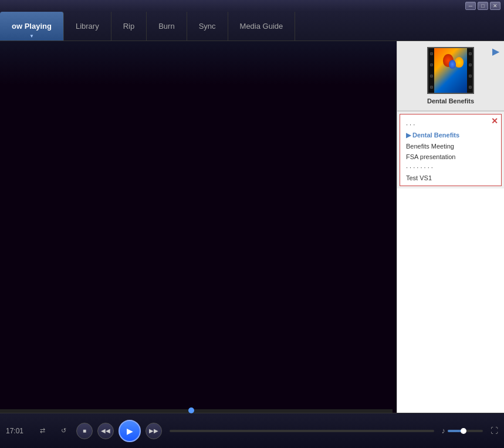 The height and width of the screenshot is (448, 504). I want to click on playlist-item-dots: · · · · · · · ·, so click(451, 167).